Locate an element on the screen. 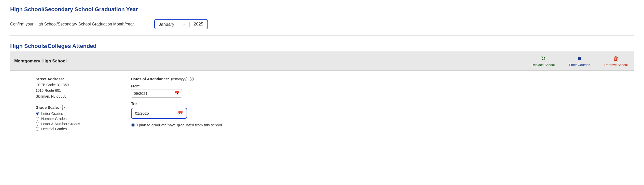  dates-block: Dates of Attendance: (mm/yyyy) ? From: 0… is located at coordinates (177, 102).